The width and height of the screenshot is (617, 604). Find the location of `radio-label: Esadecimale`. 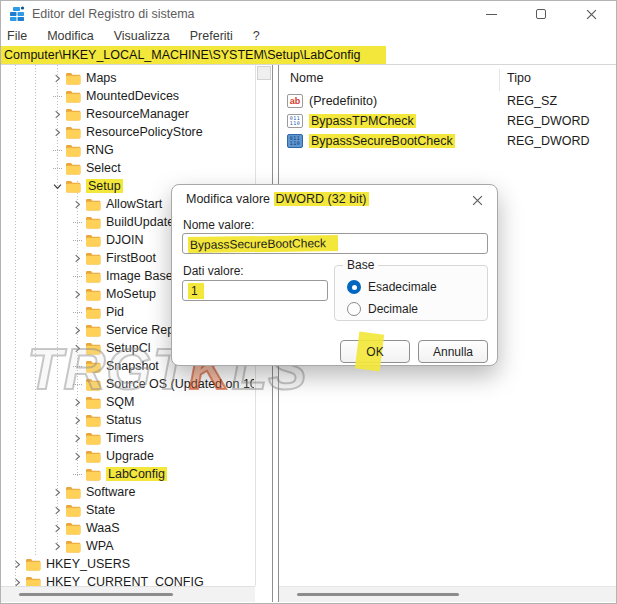

radio-label: Esadecimale is located at coordinates (402, 287).